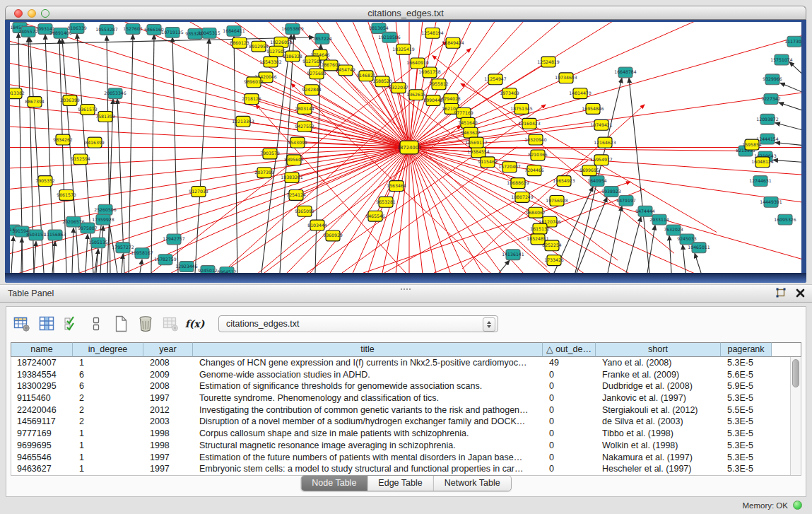  What do you see at coordinates (785, 219) in the screenshot?
I see `network-node: 16095326` at bounding box center [785, 219].